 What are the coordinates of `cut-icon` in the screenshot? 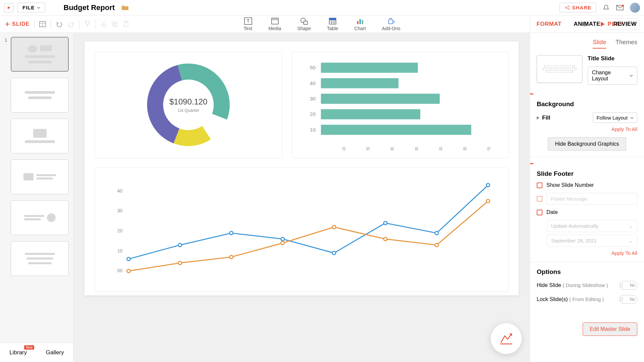 It's located at (104, 24).